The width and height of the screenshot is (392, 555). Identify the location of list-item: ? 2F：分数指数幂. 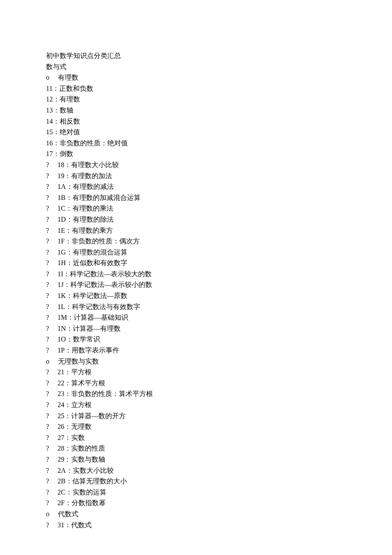
(219, 503).